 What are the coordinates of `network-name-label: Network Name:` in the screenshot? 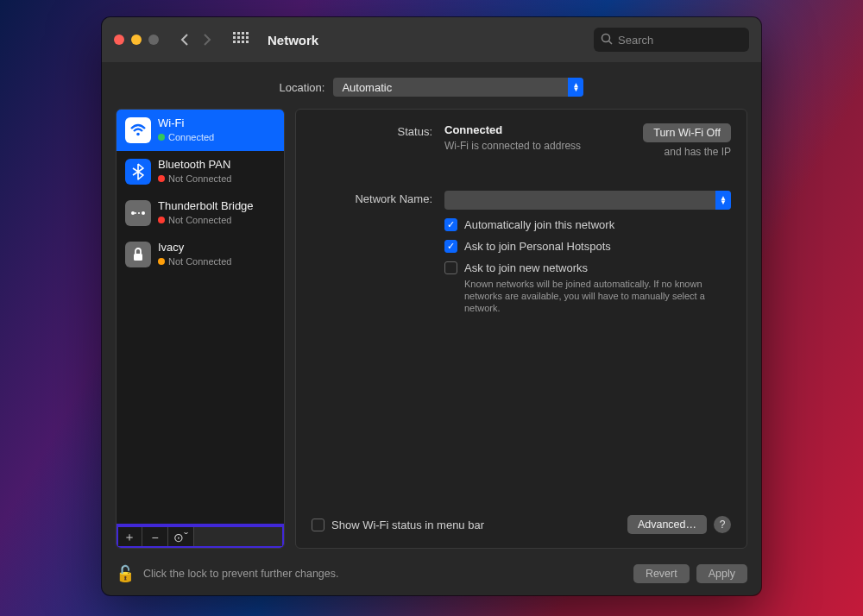 It's located at (372, 200).